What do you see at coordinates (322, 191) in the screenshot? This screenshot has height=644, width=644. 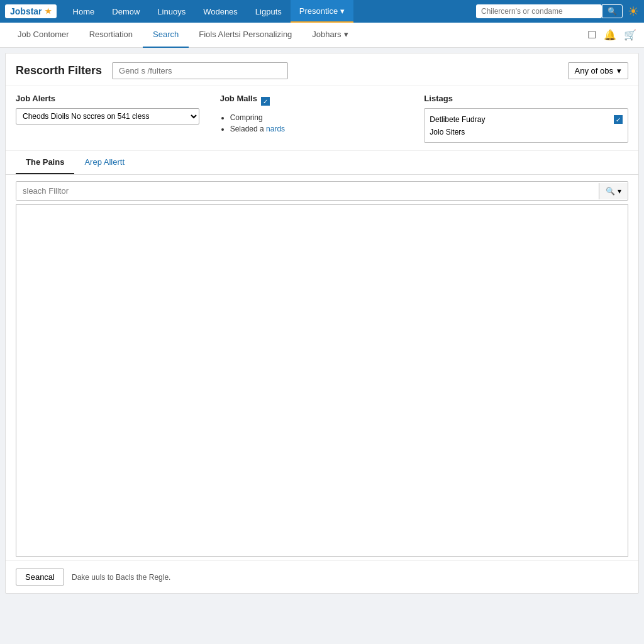 I see `search-filter-area: 🔍 ▾` at bounding box center [322, 191].